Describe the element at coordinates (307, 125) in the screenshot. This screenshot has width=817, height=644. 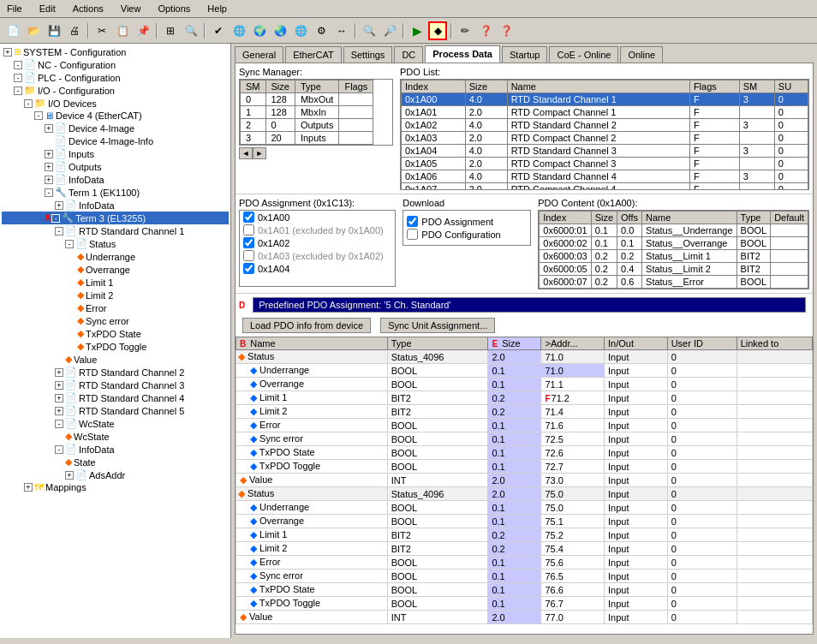
I see `sm-row-2: 2 0 Outputs` at that location.